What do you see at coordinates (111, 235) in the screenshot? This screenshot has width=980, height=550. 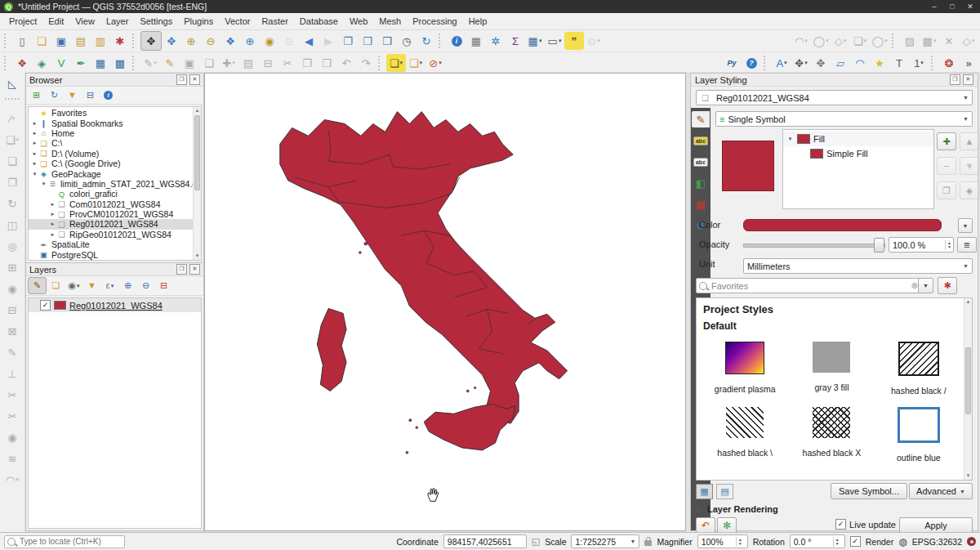 I see `browser-item-ripgeo01012021-wgs84: ▸❑RipGeo01012021_WGS84` at bounding box center [111, 235].